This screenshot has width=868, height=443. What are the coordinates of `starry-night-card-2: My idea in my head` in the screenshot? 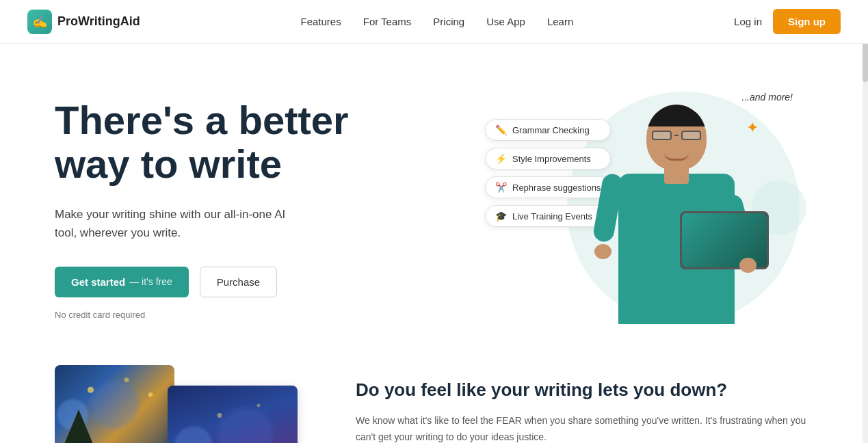 It's located at (233, 414).